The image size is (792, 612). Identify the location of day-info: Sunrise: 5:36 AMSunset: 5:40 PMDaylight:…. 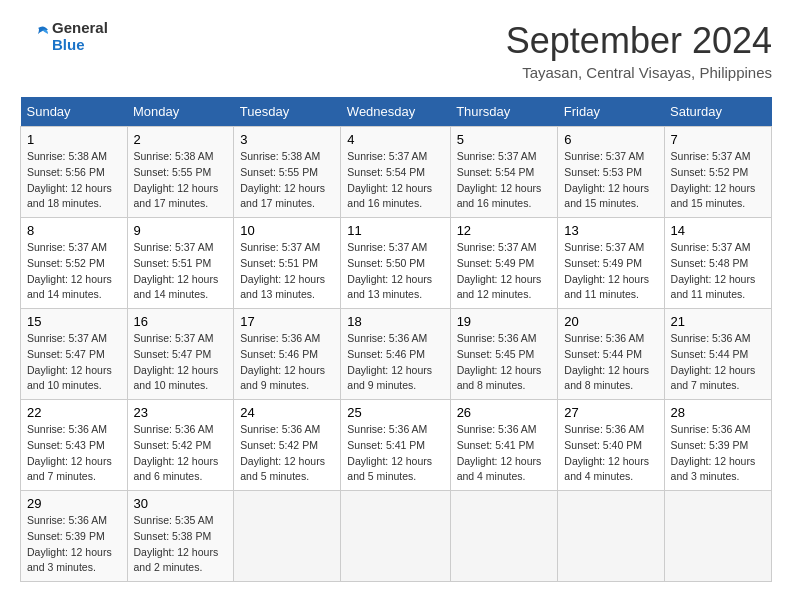
(610, 454).